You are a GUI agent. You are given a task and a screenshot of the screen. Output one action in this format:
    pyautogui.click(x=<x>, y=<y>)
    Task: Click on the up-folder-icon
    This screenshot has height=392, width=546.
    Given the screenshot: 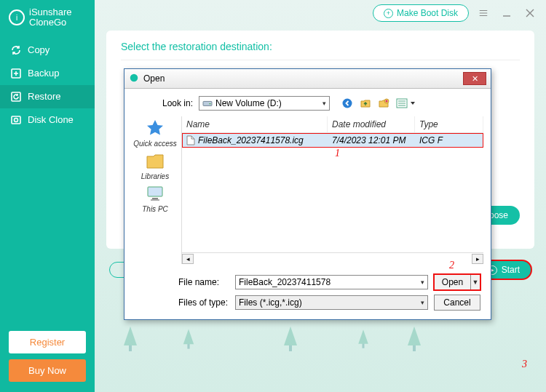 What is the action you would take?
    pyautogui.click(x=365, y=103)
    